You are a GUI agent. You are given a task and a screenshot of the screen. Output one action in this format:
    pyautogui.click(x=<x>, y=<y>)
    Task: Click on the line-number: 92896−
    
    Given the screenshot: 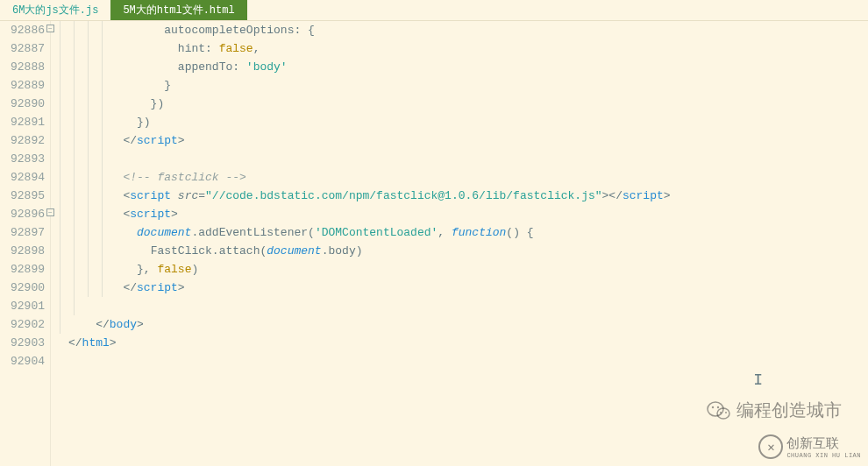 What is the action you would take?
    pyautogui.click(x=23, y=214)
    